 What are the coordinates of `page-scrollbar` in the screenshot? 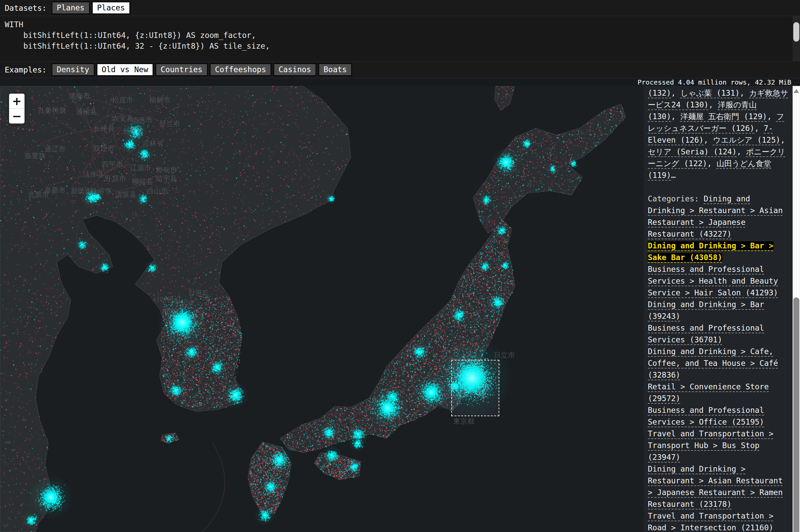 It's located at (796, 309).